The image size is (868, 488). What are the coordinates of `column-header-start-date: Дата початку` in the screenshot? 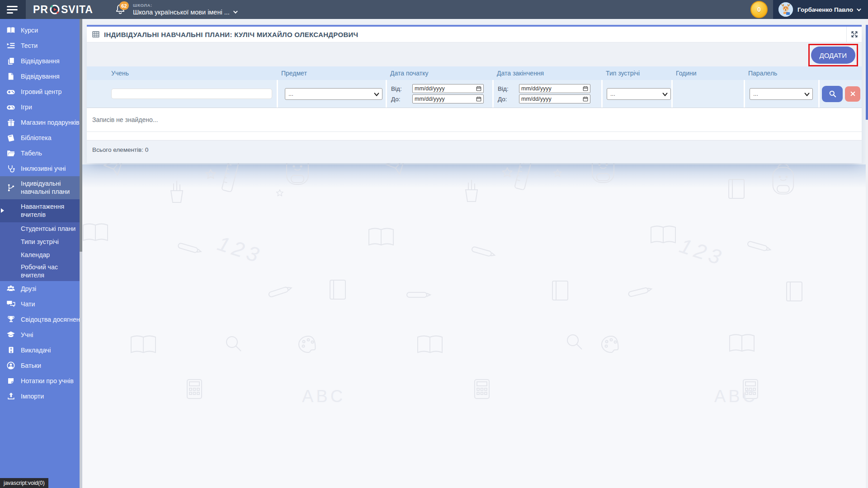 It's located at (439, 73).